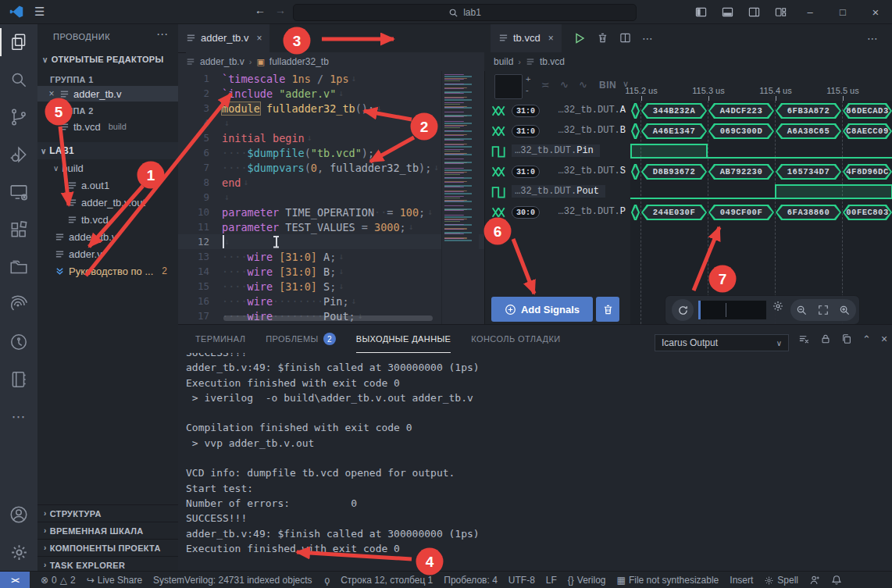 The height and width of the screenshot is (588, 892). What do you see at coordinates (884, 339) in the screenshot?
I see `close-panel-icon: ×` at bounding box center [884, 339].